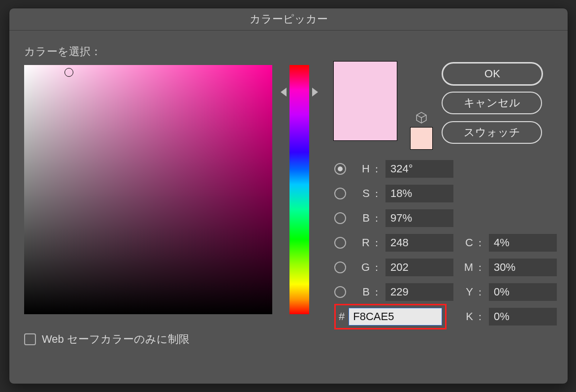 Image resolution: width=576 pixels, height=392 pixels. What do you see at coordinates (30, 339) in the screenshot?
I see `web-safe-checkbox` at bounding box center [30, 339].